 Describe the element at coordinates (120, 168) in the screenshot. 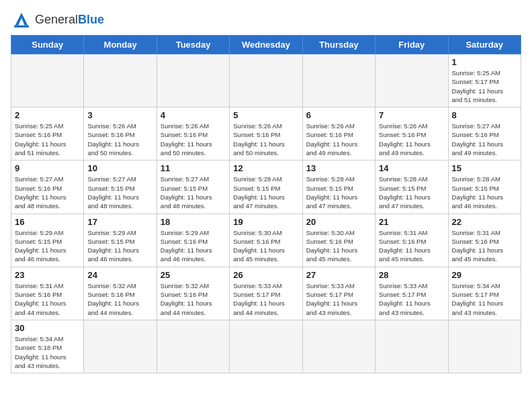

I see `day-number: 10` at that location.